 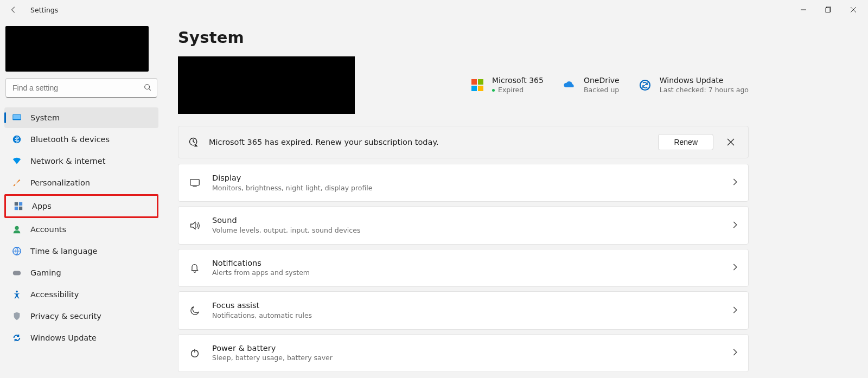 What do you see at coordinates (463, 225) in the screenshot?
I see `card-sound: Sound Volume levels, output, input, soun…` at bounding box center [463, 225].